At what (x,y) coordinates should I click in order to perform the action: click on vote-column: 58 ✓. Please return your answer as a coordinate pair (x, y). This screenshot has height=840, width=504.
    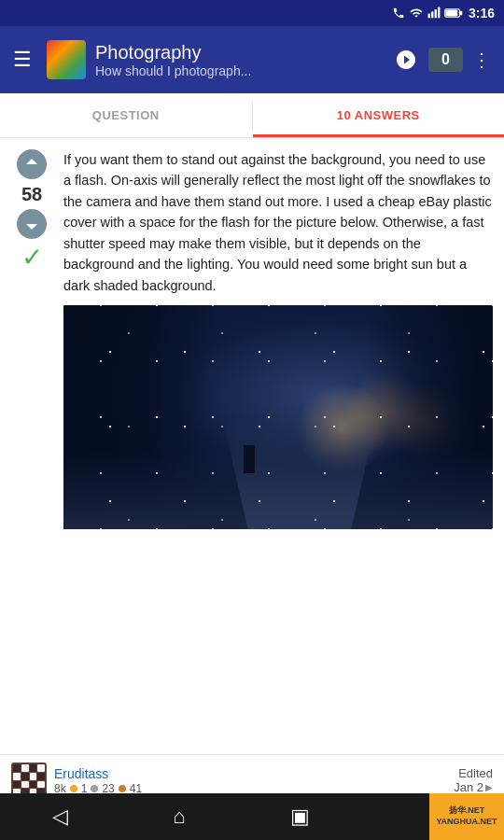
    Looking at the image, I should click on (32, 343).